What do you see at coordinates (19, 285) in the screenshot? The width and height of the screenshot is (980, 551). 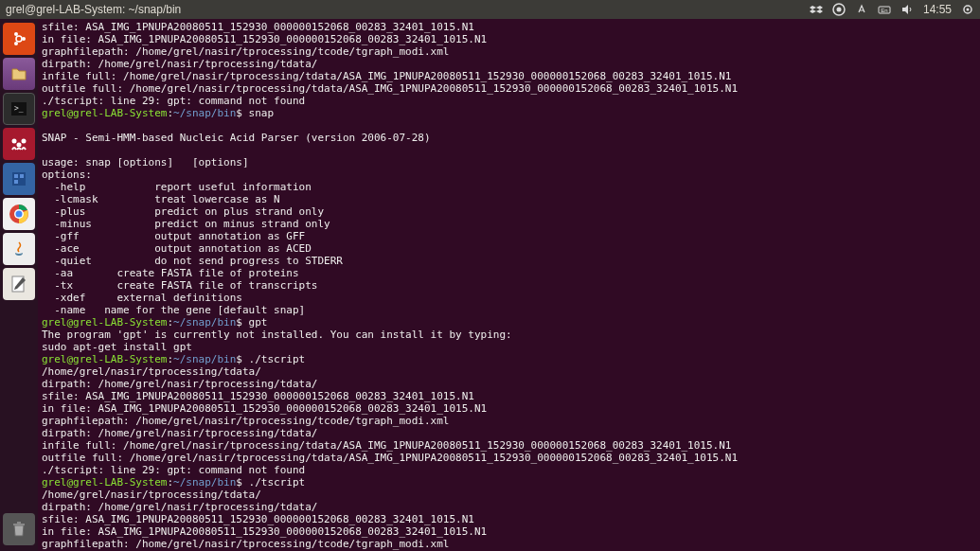 I see `launcher: >_` at bounding box center [19, 285].